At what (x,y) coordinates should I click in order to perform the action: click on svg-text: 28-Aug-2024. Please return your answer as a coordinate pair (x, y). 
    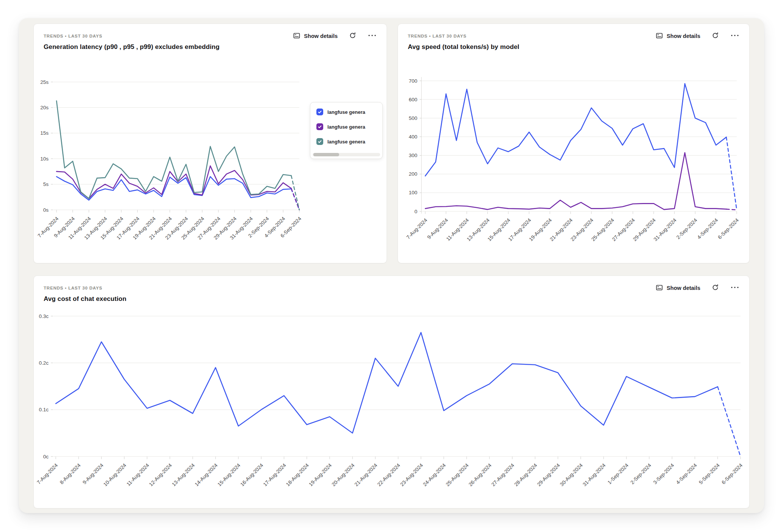
    Looking at the image, I should click on (526, 475).